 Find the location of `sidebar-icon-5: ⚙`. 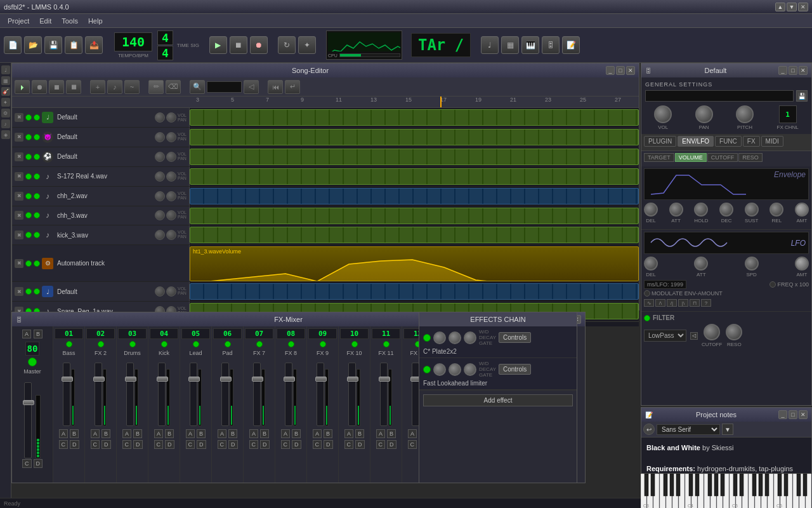

sidebar-icon-5: ⚙ is located at coordinates (6, 113).